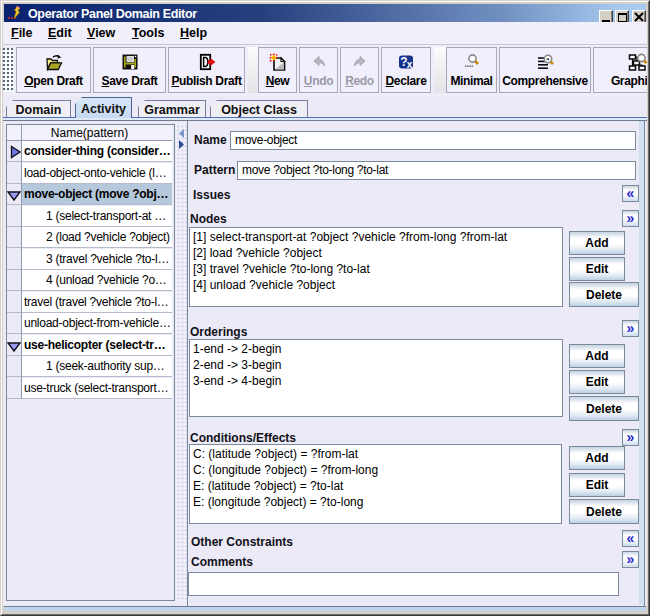  I want to click on svg-text: x, so click(410, 64).